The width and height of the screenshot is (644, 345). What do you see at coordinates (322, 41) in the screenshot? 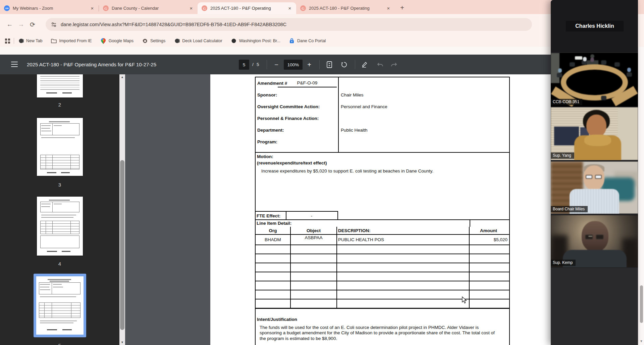
I see `bookmarks-bar: New Tab Imported From IE Google Maps Set…` at bounding box center [322, 41].